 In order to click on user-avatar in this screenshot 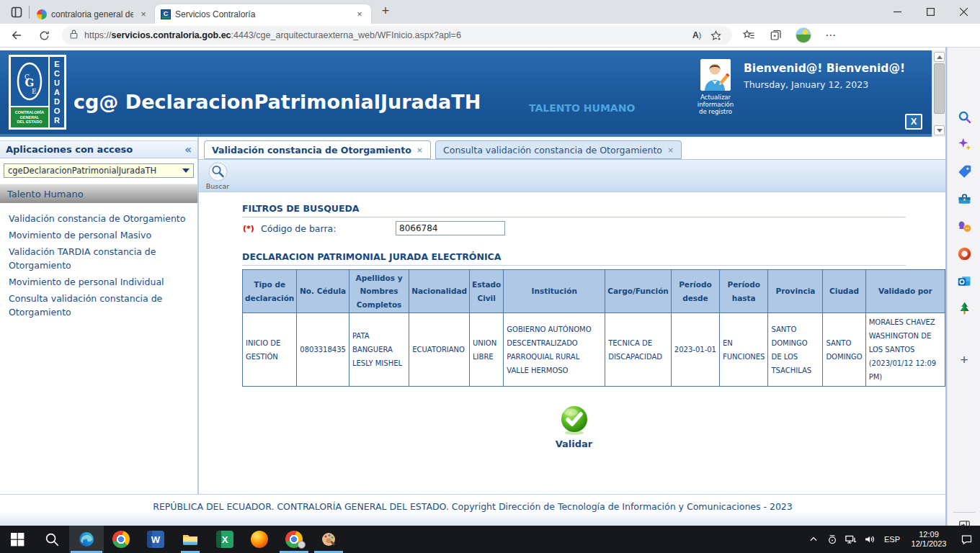, I will do `click(716, 75)`.